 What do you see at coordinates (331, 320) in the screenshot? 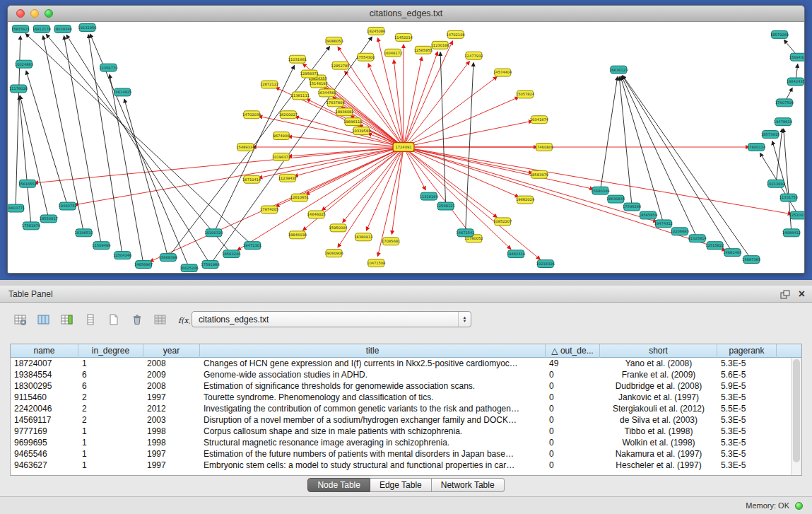
I see `table-selector: citations_edges.txt ▲▼` at bounding box center [331, 320].